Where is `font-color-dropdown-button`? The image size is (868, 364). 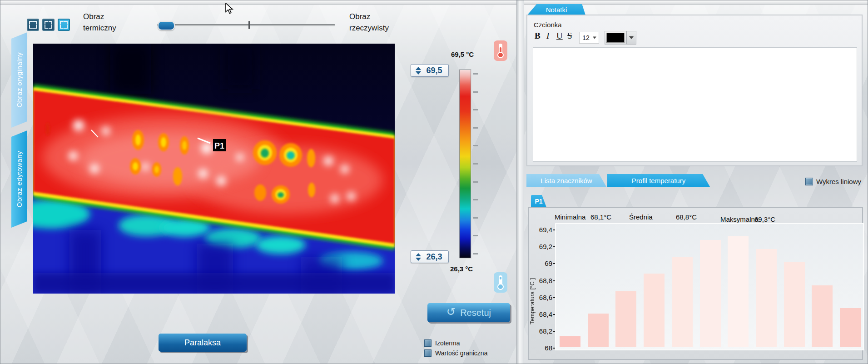 font-color-dropdown-button is located at coordinates (631, 38).